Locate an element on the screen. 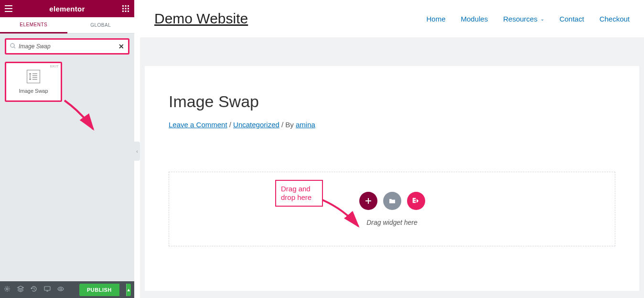 Image resolution: width=644 pixels, height=298 pixels. annotation-callout: Drag and drop here is located at coordinates (299, 193).